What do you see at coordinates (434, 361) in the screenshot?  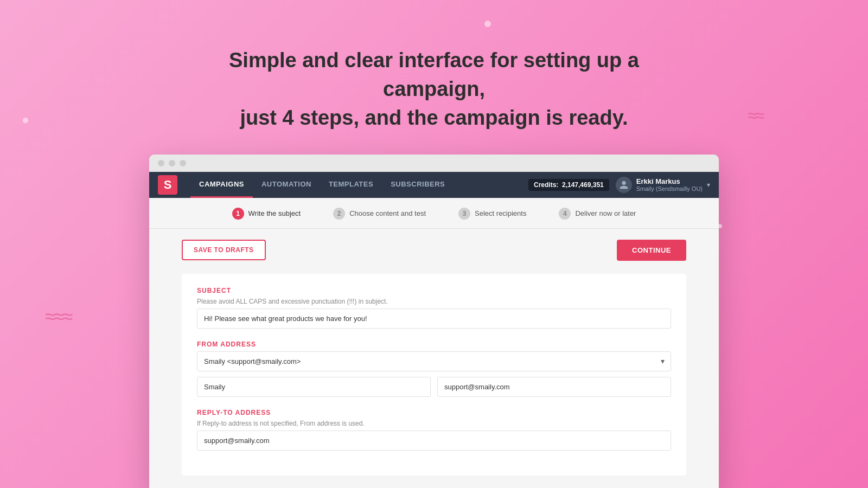 I see `from-address-select: Smaily <support@smaily.com>` at bounding box center [434, 361].